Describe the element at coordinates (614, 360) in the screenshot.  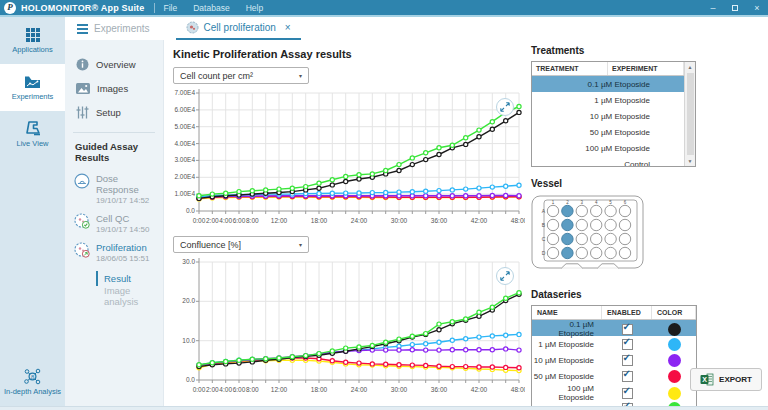
I see `dataseries-row: 10 µM Etoposide✓` at that location.